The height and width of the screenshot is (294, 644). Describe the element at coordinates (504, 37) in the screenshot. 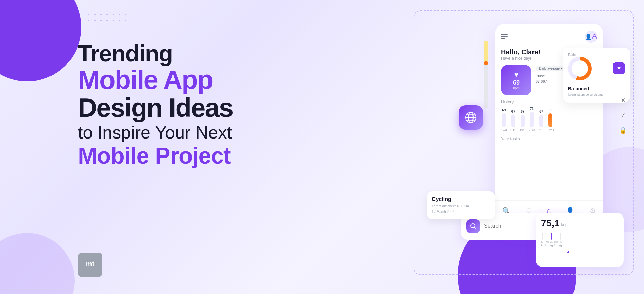

I see `hamburger-icon` at that location.